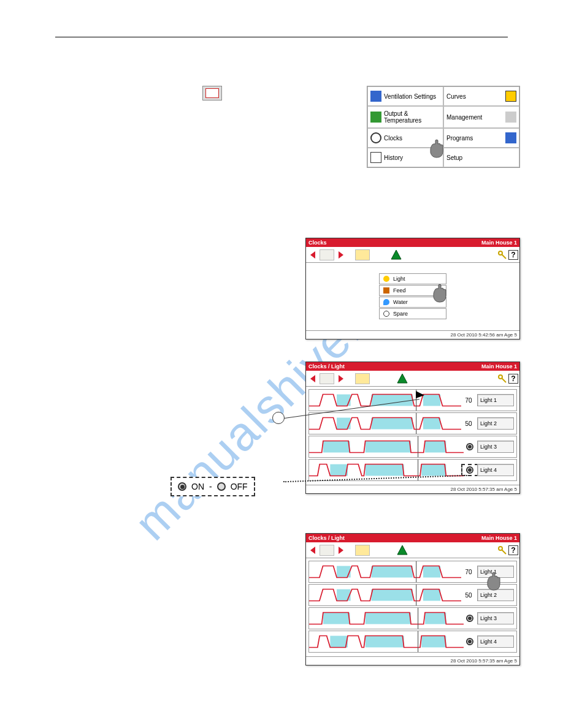 The width and height of the screenshot is (563, 728). I want to click on screen-footer: 28 Oct 2010 5:42:56 am Age 5, so click(413, 335).